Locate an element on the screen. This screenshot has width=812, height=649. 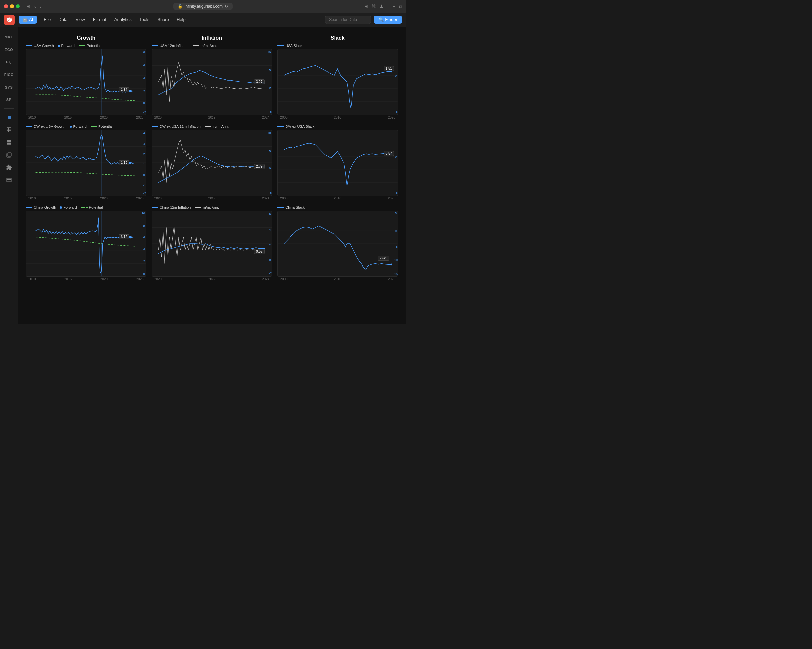
x-axis-china-growth: 2010201520202025 is located at coordinates (86, 279).